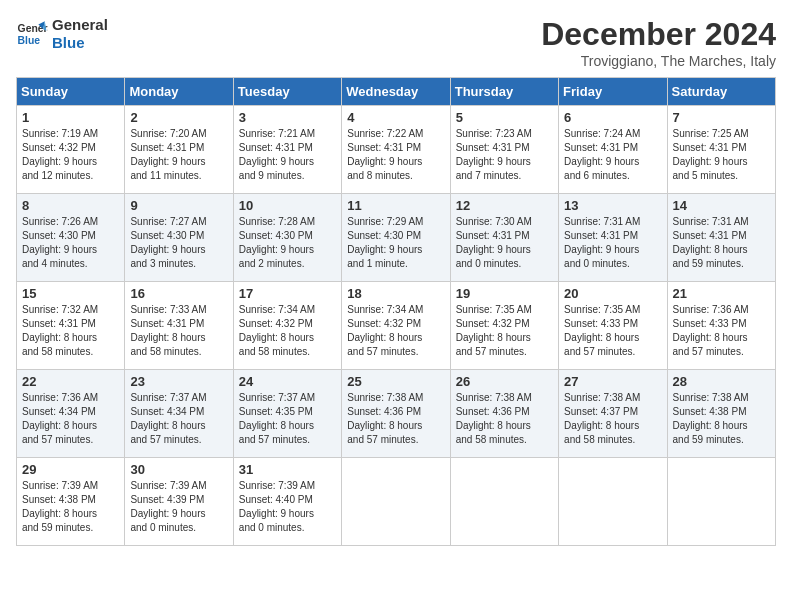  Describe the element at coordinates (179, 326) in the screenshot. I see `day-cell: 16Sunrise: 7:33 AM Sunset: 4:31 PM Dayli…` at that location.